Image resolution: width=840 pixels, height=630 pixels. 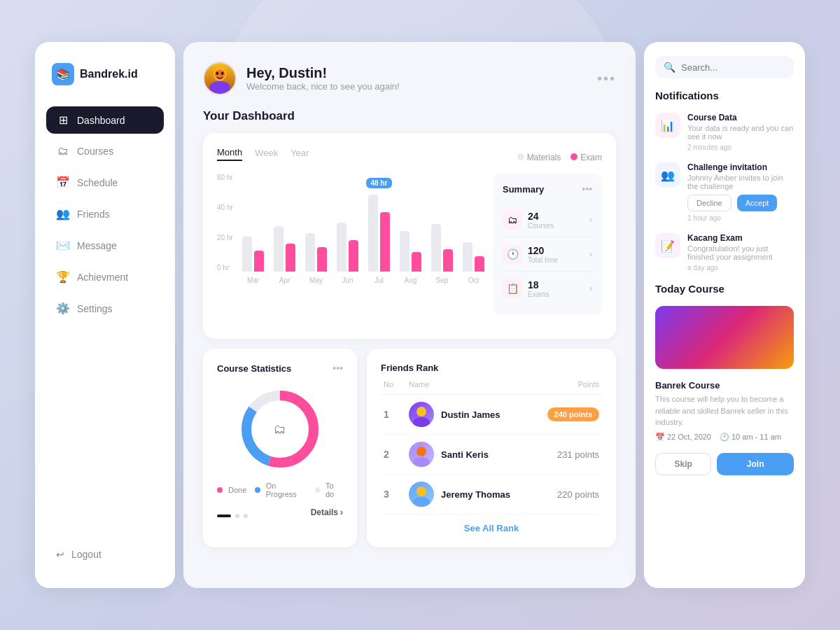 I want to click on details-link: Details ›, so click(x=327, y=512).